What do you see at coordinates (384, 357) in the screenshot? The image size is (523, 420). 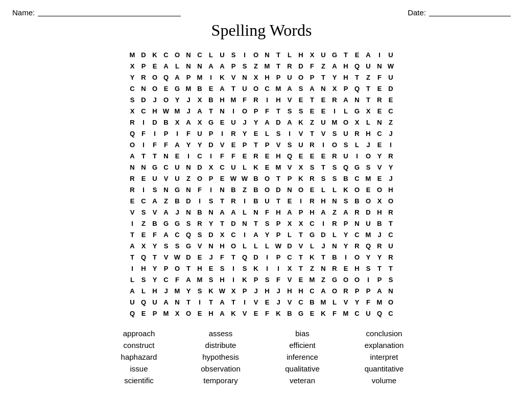 I see `word-item: interpret` at bounding box center [384, 357].